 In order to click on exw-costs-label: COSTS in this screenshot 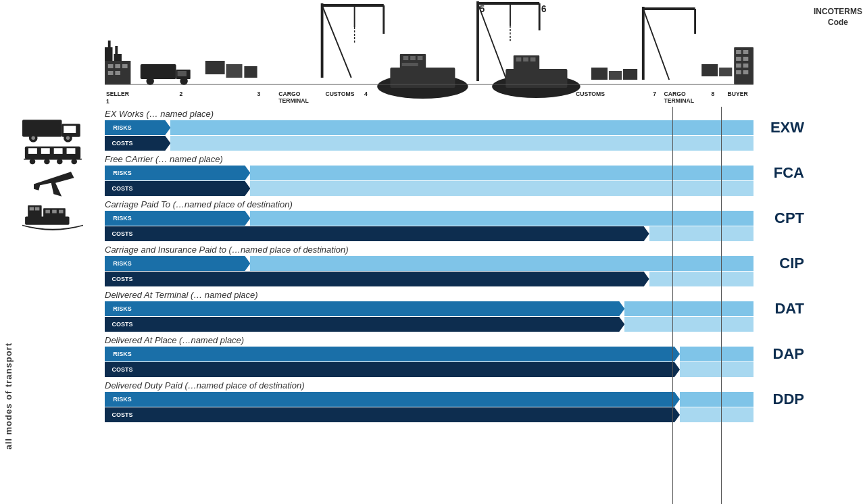, I will do `click(122, 143)`.